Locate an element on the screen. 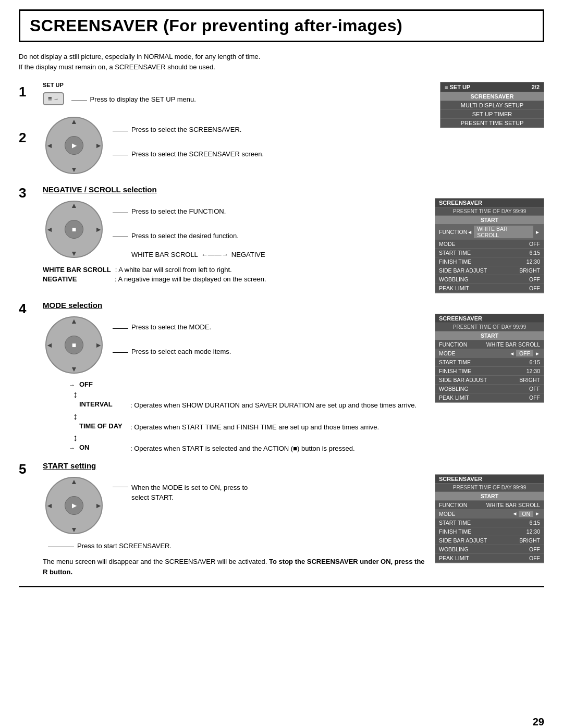  func-arrow-r: ► is located at coordinates (537, 232).